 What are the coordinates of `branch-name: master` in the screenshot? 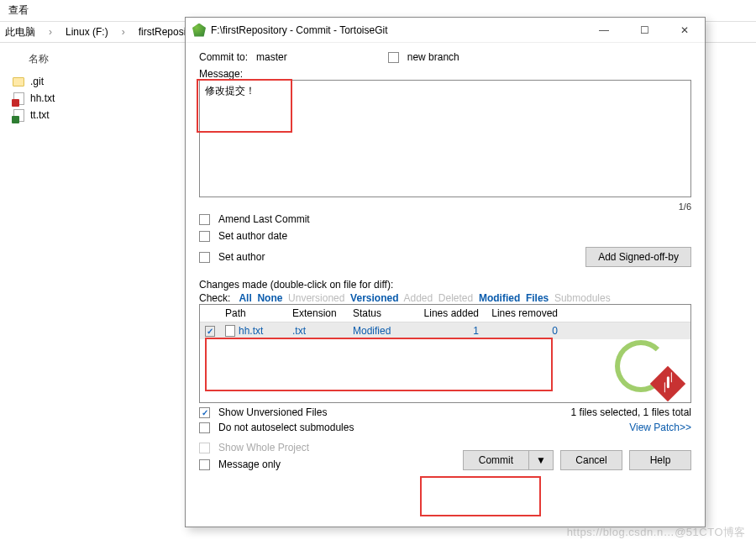 It's located at (272, 57).